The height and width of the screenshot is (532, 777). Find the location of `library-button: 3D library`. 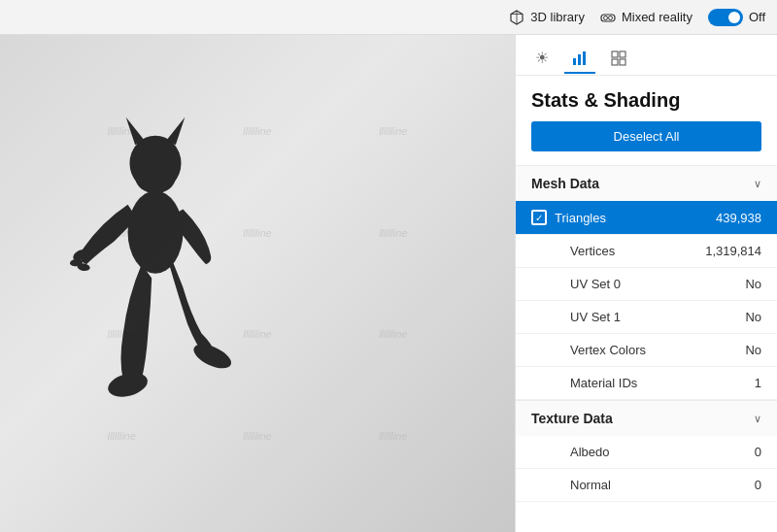

library-button: 3D library is located at coordinates (547, 17).